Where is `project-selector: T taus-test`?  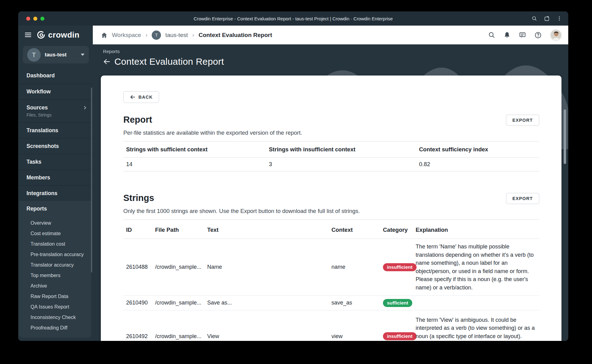 project-selector: T taus-test is located at coordinates (56, 55).